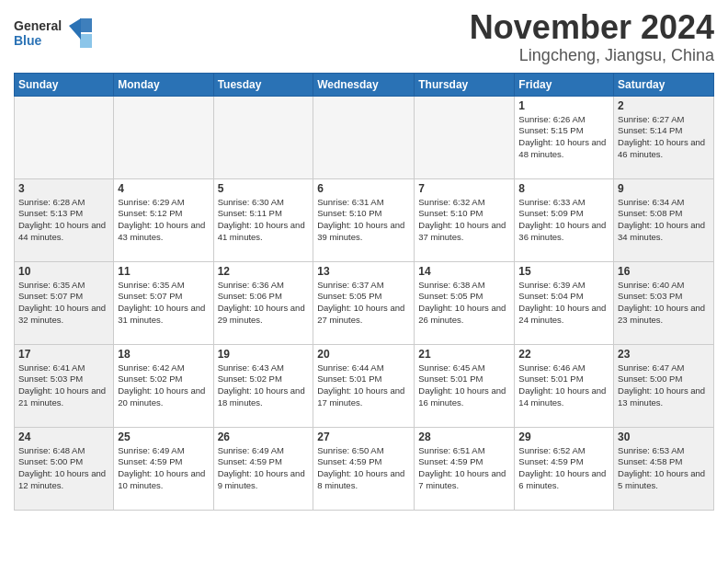 Image resolution: width=728 pixels, height=563 pixels. I want to click on day-info: Sunrise: 6:46 AMSunset: 5:01 PMDaylight:…, so click(564, 386).